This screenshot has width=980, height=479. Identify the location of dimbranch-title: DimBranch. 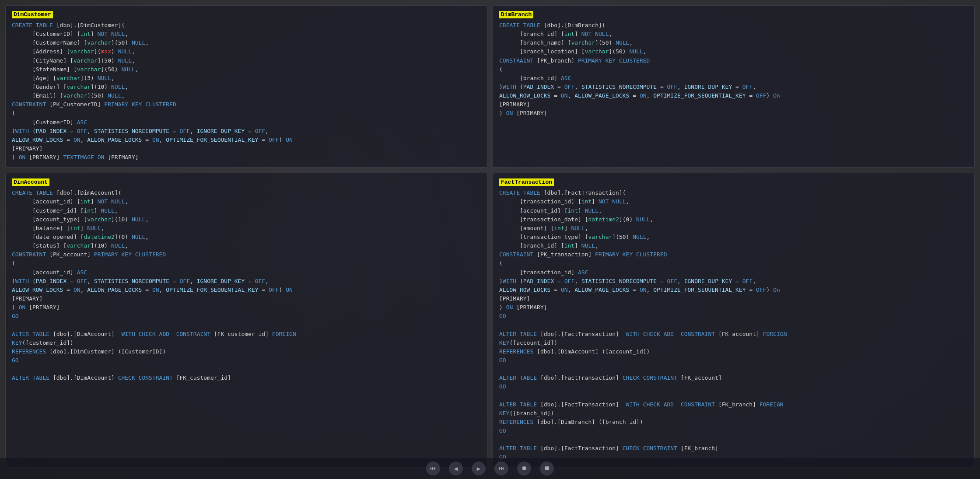
(516, 15).